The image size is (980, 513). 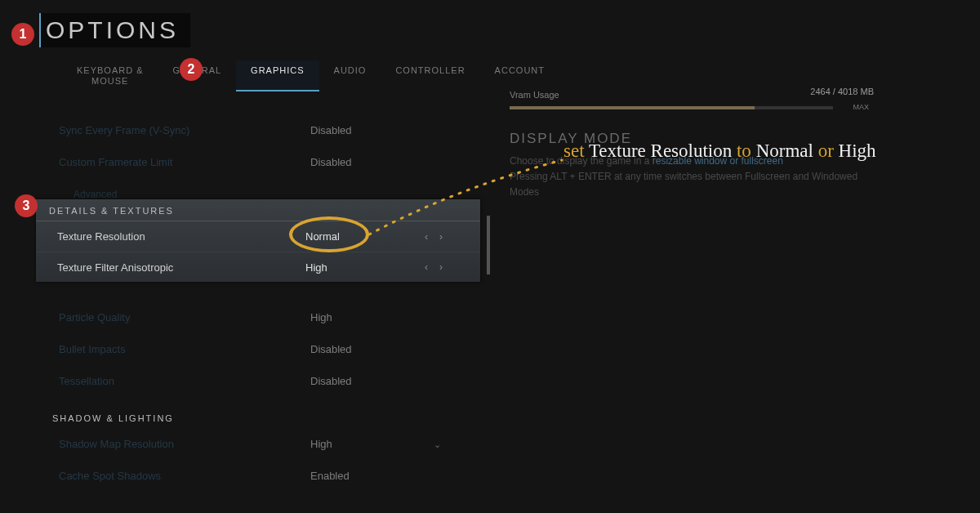 What do you see at coordinates (270, 444) in the screenshot?
I see `row-shadow-map: Shadow Map Resolution High ⌄` at bounding box center [270, 444].